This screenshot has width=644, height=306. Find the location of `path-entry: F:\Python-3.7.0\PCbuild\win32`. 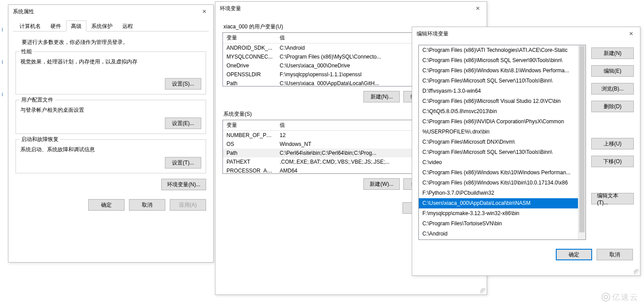

path-entry: F:\Python-3.7.0\PCbuild\win32 is located at coordinates (502, 193).